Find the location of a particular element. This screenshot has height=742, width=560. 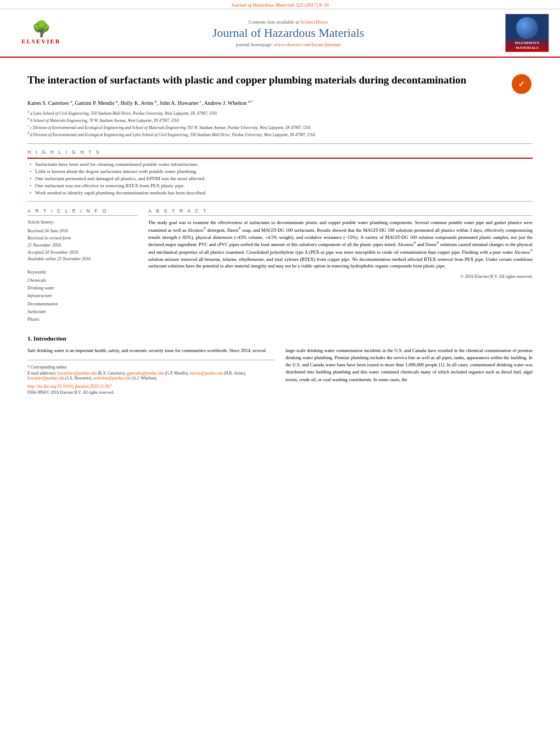

keyword-6: Plastic is located at coordinates (82, 320).